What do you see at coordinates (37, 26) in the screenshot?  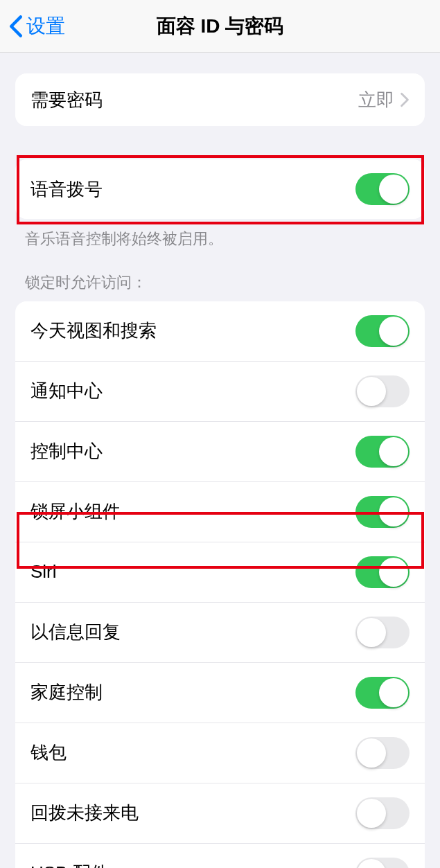 I see `back-button: 设置` at bounding box center [37, 26].